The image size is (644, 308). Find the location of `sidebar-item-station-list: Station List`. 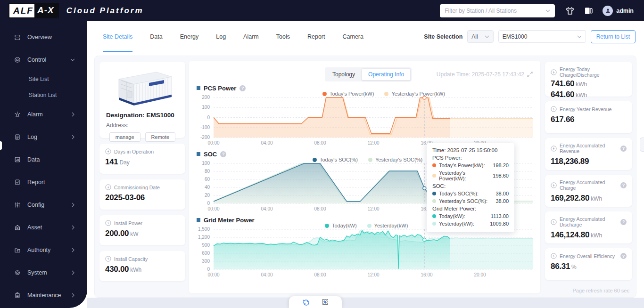

sidebar-item-station-list: Station List is located at coordinates (43, 95).